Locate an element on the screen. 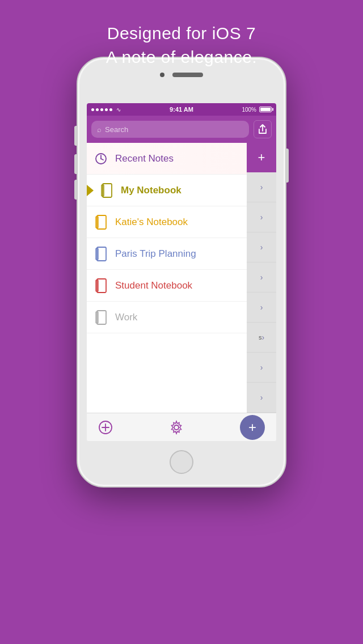 This screenshot has width=363, height=644. search-bar: ⌕ Search is located at coordinates (170, 129).